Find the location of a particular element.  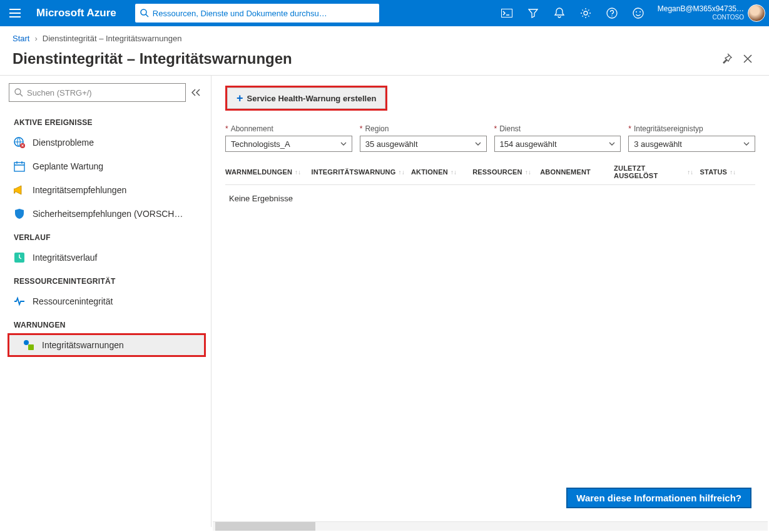

col-status: STATUS↑↓ is located at coordinates (728, 172).